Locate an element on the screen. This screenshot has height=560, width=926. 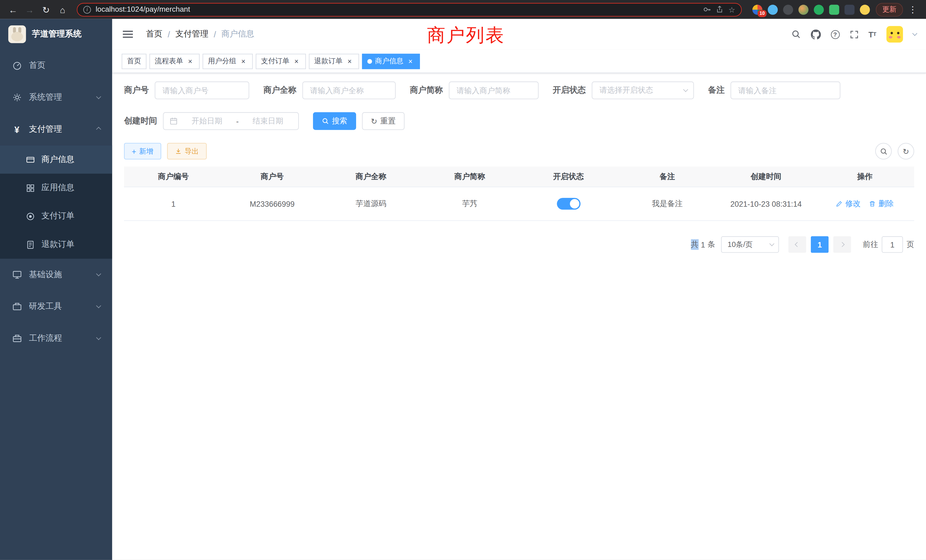
fullscreen-icon is located at coordinates (854, 35).